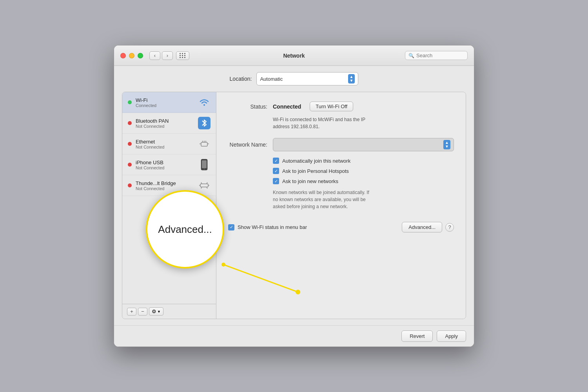  Describe the element at coordinates (204, 102) in the screenshot. I see `wifi-icon` at that location.